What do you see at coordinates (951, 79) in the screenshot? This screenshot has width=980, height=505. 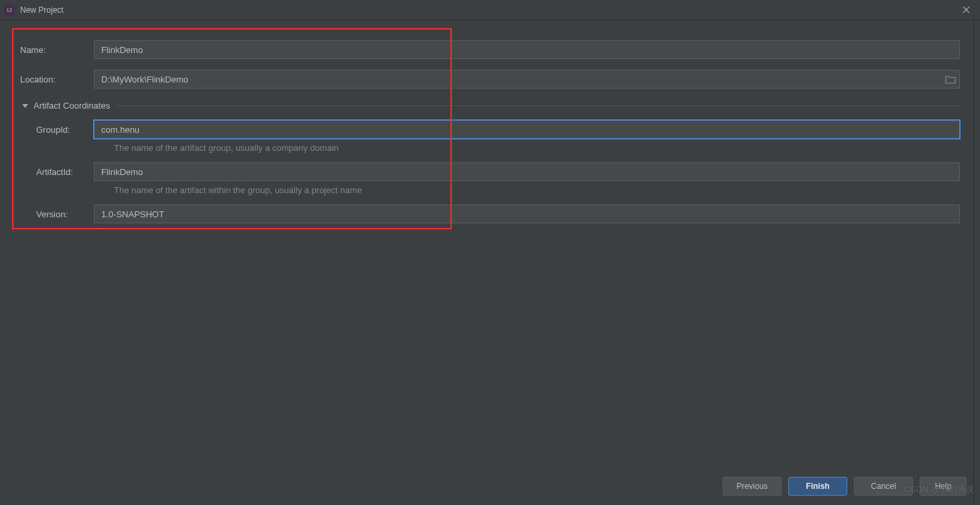 I see `browse-folder-icon` at bounding box center [951, 79].